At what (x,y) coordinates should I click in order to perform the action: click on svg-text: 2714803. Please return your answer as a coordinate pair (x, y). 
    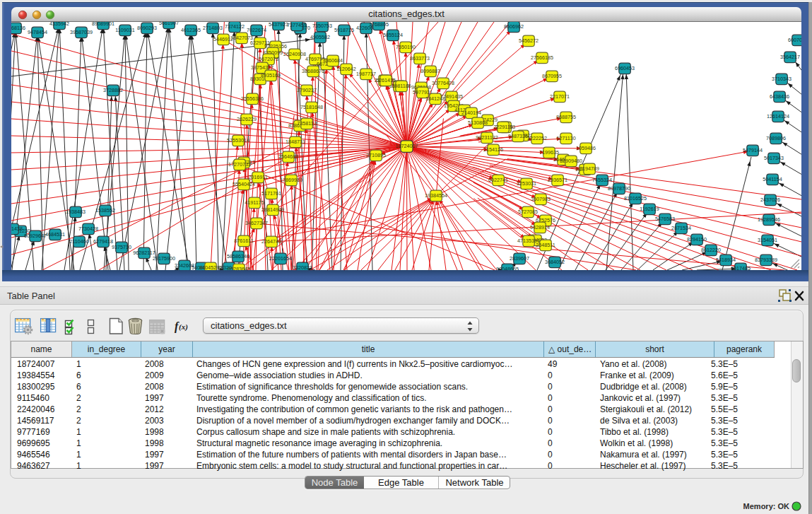
    Looking at the image, I should click on (213, 28).